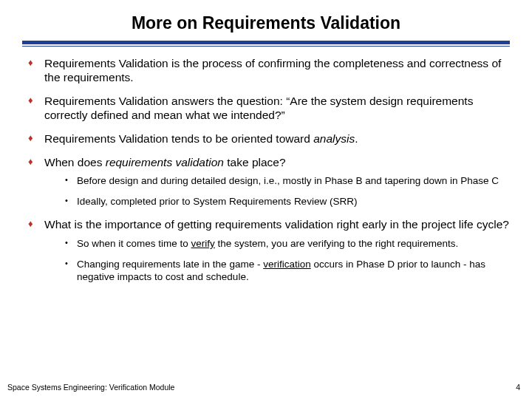 The height and width of the screenshot is (399, 532). What do you see at coordinates (266, 24) in the screenshot?
I see `slide-title: More on Requirements Validation` at bounding box center [266, 24].